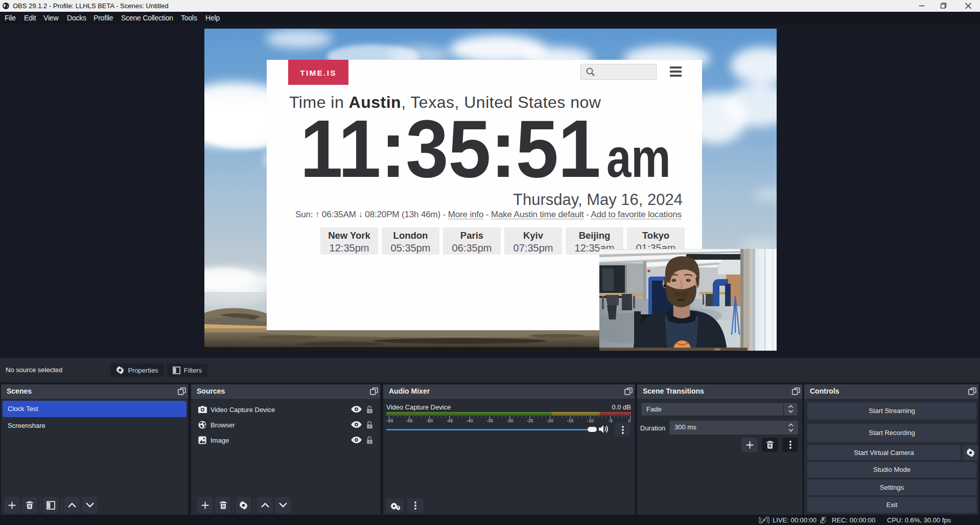 The image size is (980, 525). I want to click on svg-text: -40, so click(470, 421).